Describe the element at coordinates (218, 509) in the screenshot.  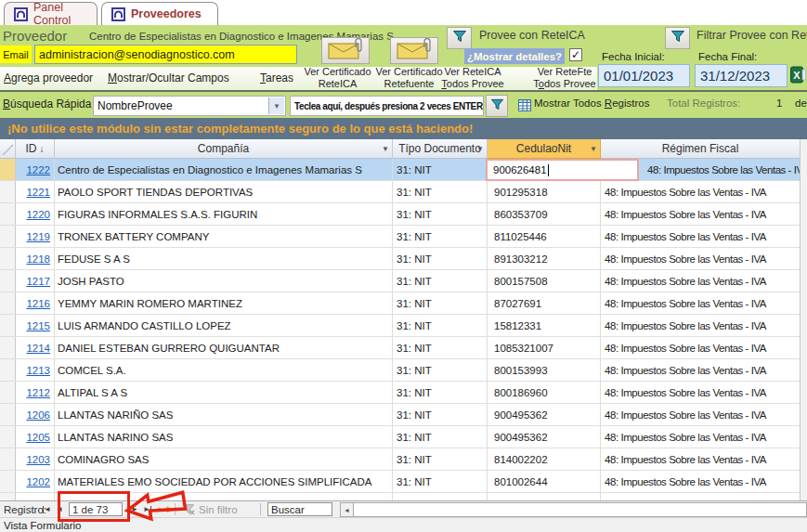
I see `sin-filtro-button: Sin filtro` at that location.